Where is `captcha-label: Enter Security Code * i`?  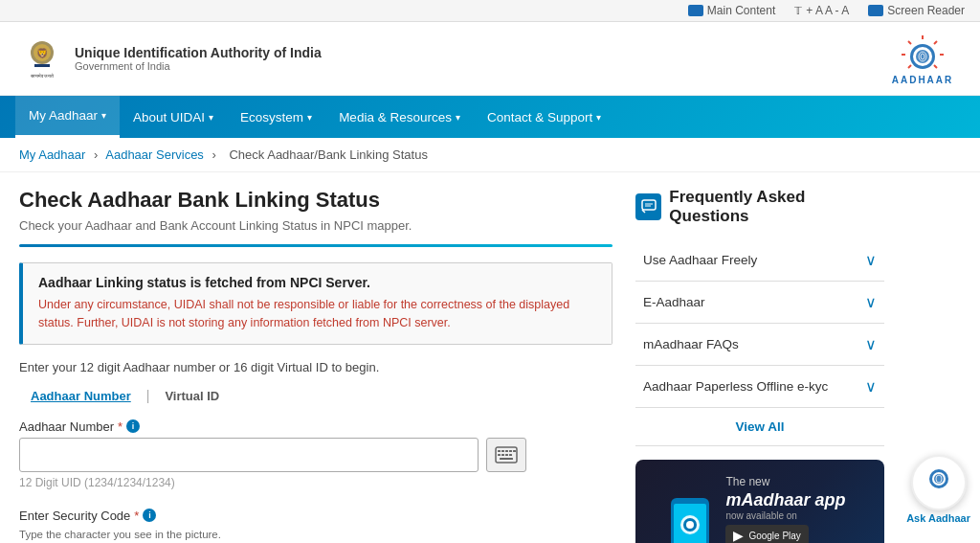
captcha-label: Enter Security Code * i is located at coordinates (316, 515).